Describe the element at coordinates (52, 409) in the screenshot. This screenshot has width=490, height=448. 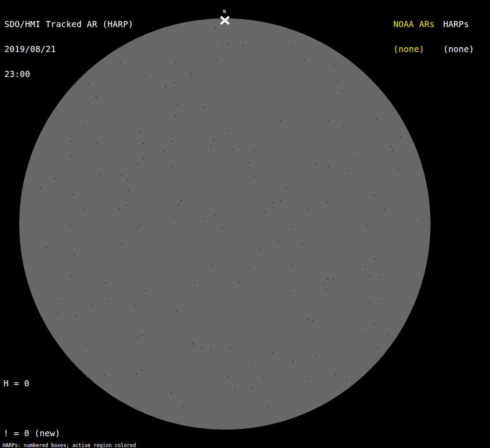
I see `legend-spacer` at that location.